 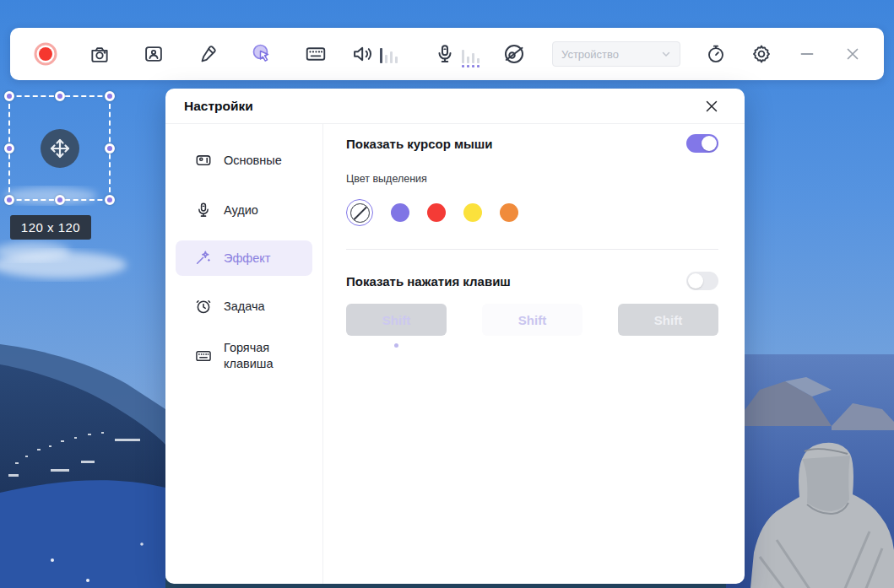 What do you see at coordinates (245, 354) in the screenshot?
I see `settings-sidebar: Основные Аудио` at bounding box center [245, 354].